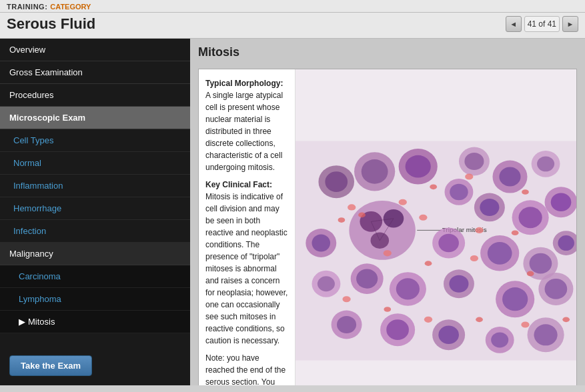  Describe the element at coordinates (95, 50) in the screenshot. I see `sidebar-item-overview: Overview` at that location.